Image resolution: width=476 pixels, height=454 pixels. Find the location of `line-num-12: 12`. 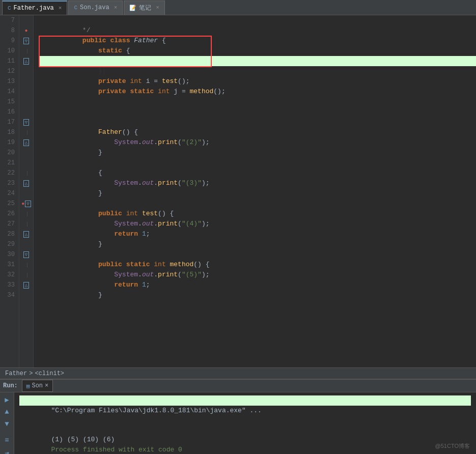

line-num-12: 12 is located at coordinates (9, 71).